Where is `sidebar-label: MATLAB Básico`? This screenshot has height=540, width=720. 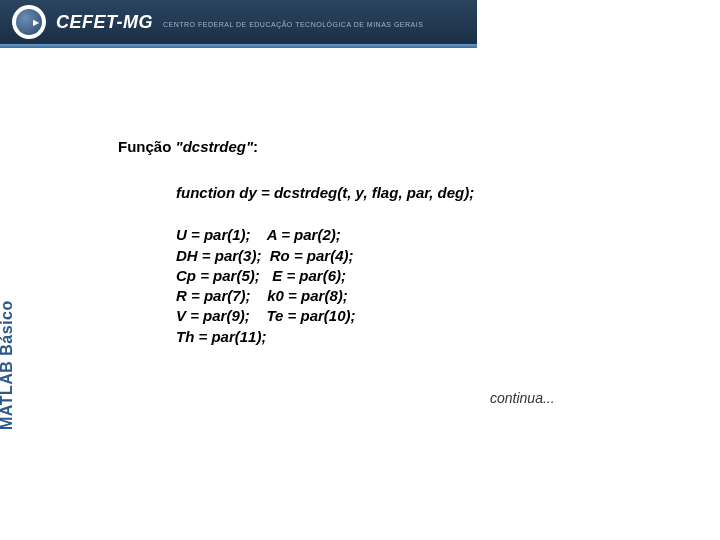
sidebar-label: MATLAB Básico is located at coordinates (8, 365).